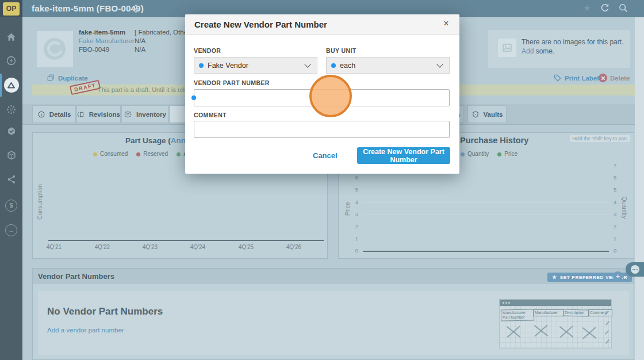 This screenshot has height=360, width=644. I want to click on sidebar-nav: $ →, so click(12, 189).